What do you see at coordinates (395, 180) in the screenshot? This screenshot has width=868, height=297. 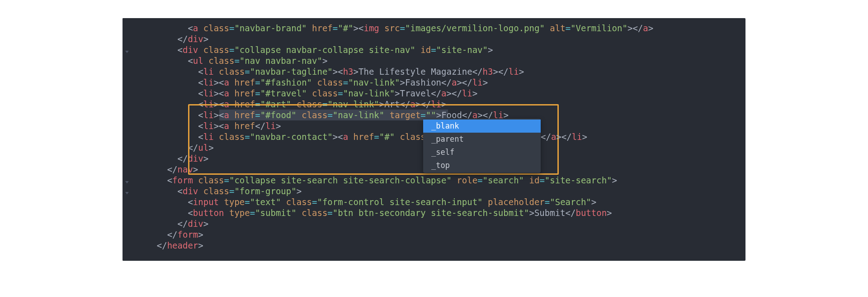 I see `code-line: <form class="collapse site-search site-s…` at bounding box center [395, 180].